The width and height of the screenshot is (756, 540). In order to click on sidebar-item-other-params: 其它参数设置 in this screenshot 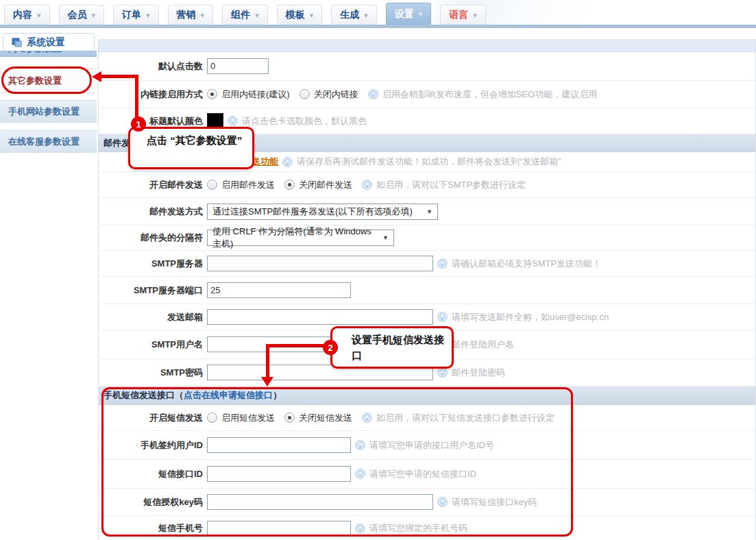, I will do `click(48, 81)`.